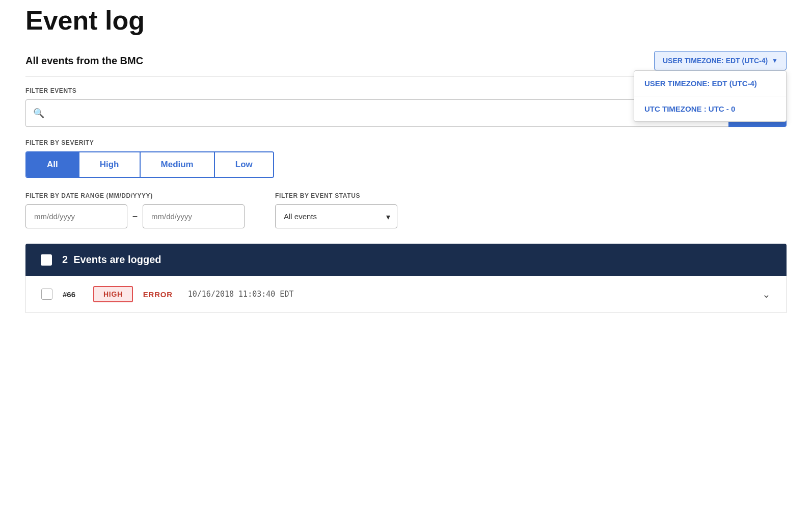 Image resolution: width=812 pixels, height=522 pixels. What do you see at coordinates (710, 96) in the screenshot?
I see `timezone-dropdown-menu: USER TIMEZONE: EDT (UTC-4) UTC TIMEZONE …` at bounding box center [710, 96].